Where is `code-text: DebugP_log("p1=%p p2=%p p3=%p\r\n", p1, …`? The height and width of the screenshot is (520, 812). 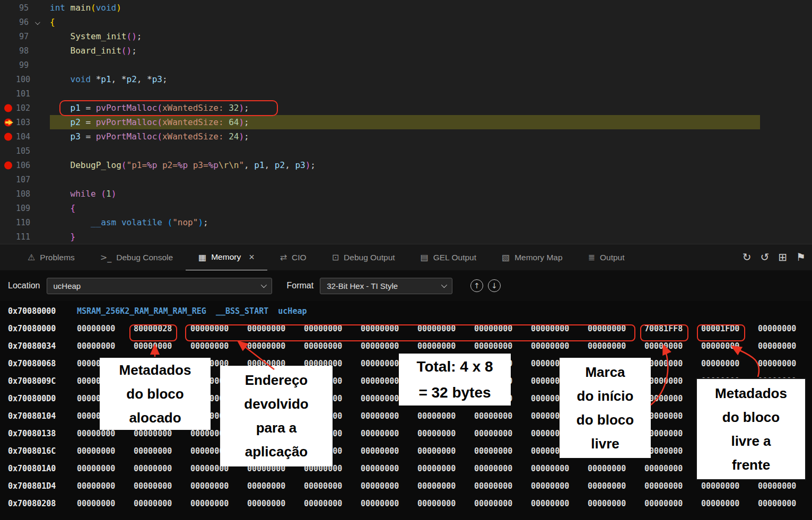 code-text: DebugP_log("p1=%p p2=%p p3=%p\r\n", p1, … is located at coordinates (431, 165).